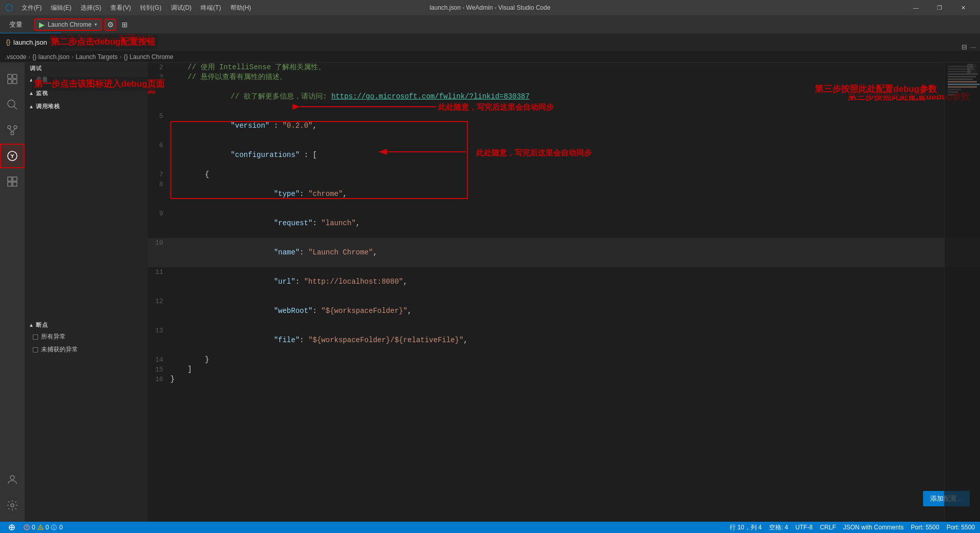 This screenshot has width=980, height=533. Describe the element at coordinates (490, 527) in the screenshot. I see `status-bar: 0 0 0 行 10，列 4 空格: 4 UTF-8 CRLF JSON wit…` at that location.